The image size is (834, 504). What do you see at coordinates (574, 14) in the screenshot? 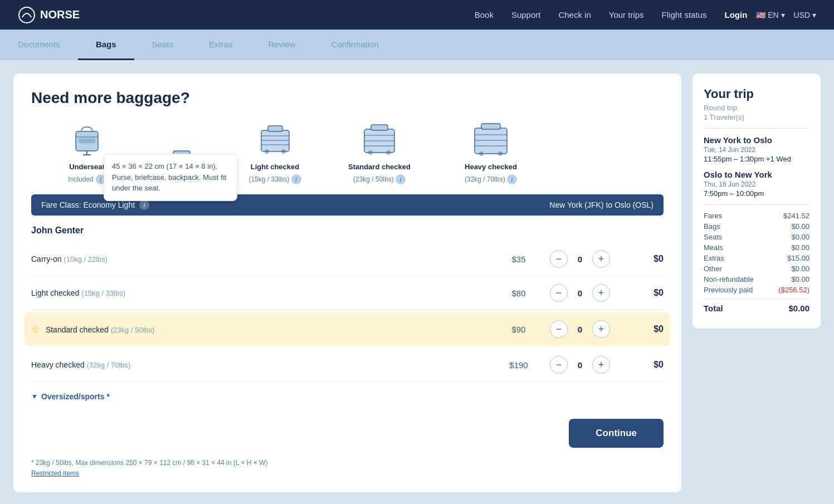
I see `nav-checkin: Check in` at bounding box center [574, 14].